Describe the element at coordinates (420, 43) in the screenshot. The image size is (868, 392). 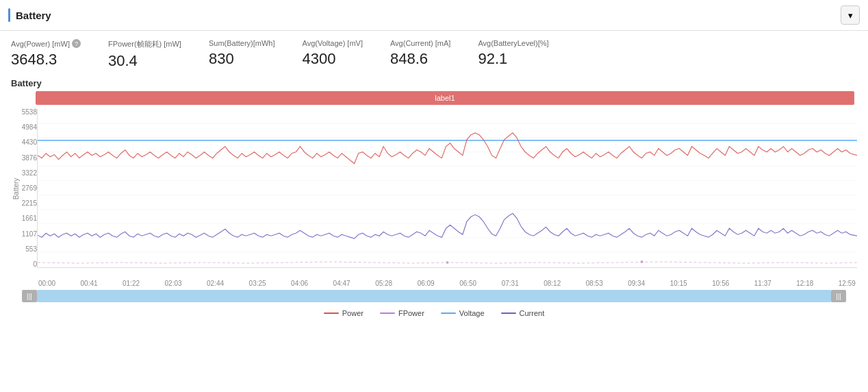
I see `stat-avg-current-label: Avg(Current) [mA]` at that location.